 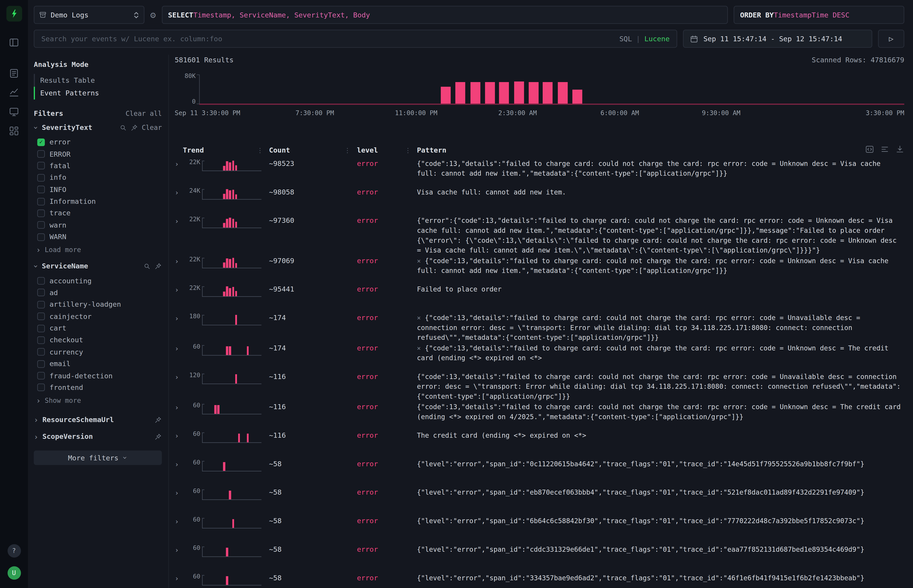 What do you see at coordinates (98, 363) in the screenshot?
I see `filter-checkbox-item: email` at bounding box center [98, 363].